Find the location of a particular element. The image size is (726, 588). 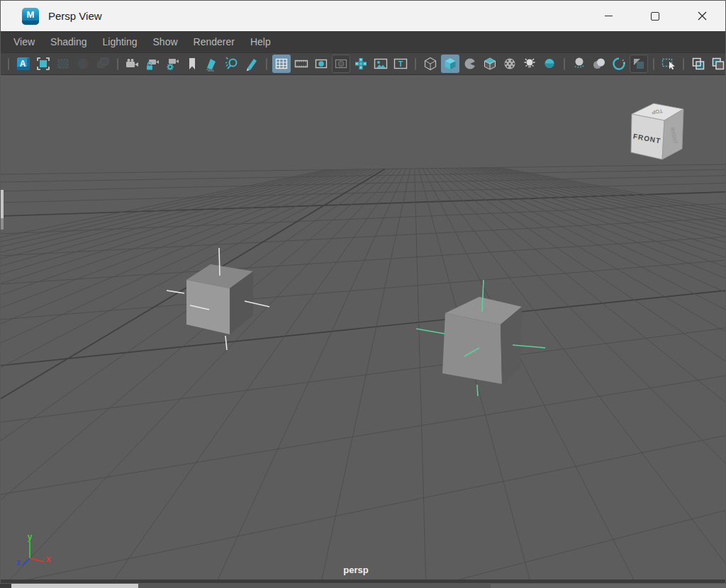

pan-zoom-2d-icon is located at coordinates (212, 64).